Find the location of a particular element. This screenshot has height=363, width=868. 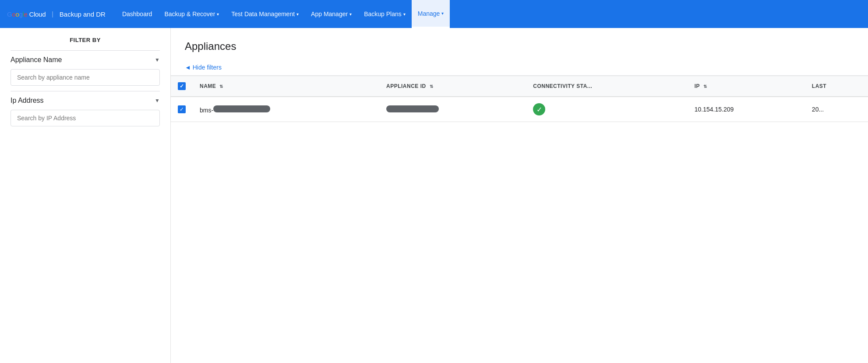

nav-item-dashboard: Dashboard is located at coordinates (138, 14).